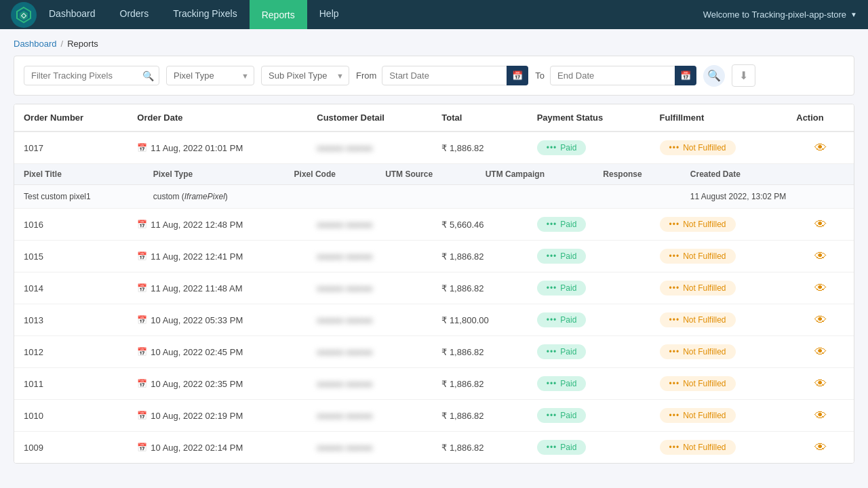  I want to click on order-number-cell: 1011, so click(71, 384).